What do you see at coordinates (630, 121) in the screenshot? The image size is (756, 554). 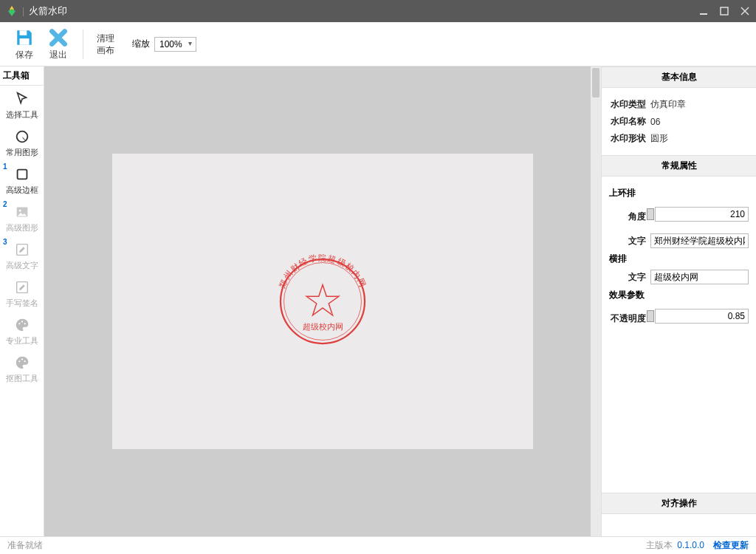 I see `name-label: 水印名称` at bounding box center [630, 121].